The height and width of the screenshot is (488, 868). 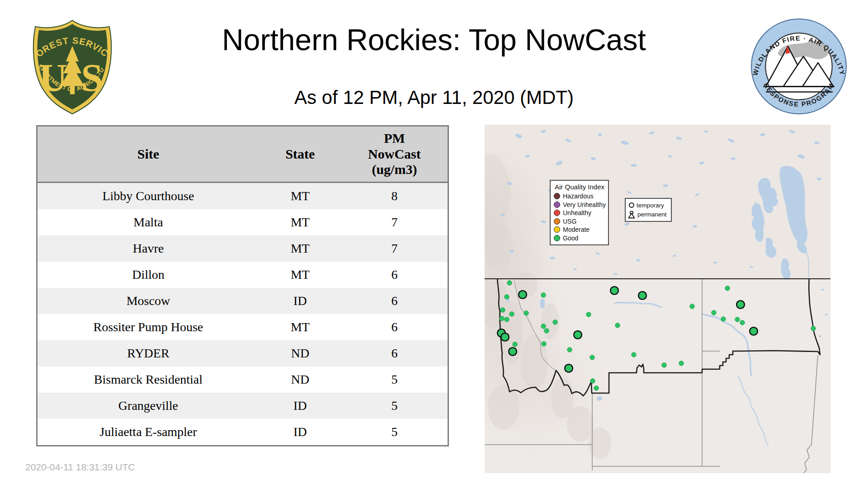 What do you see at coordinates (580, 238) in the screenshot?
I see `aqi-legend-item: Good` at bounding box center [580, 238].